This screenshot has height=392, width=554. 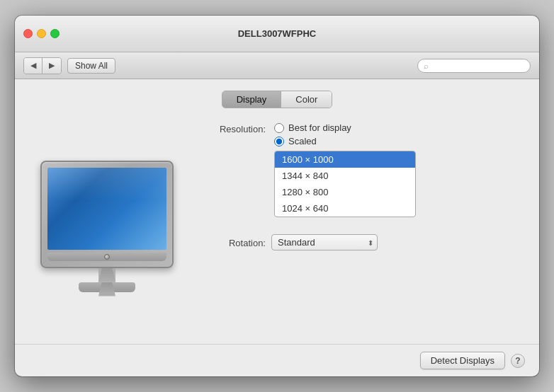 What do you see at coordinates (278, 34) in the screenshot?
I see `window-title: DELL3007WFPHC` at bounding box center [278, 34].